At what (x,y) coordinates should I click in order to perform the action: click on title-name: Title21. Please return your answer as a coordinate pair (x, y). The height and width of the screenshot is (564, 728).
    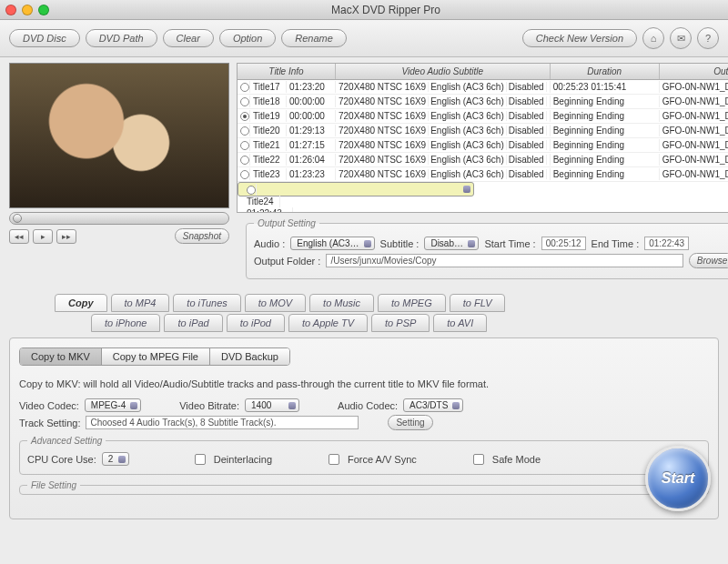
    Looking at the image, I should click on (268, 146).